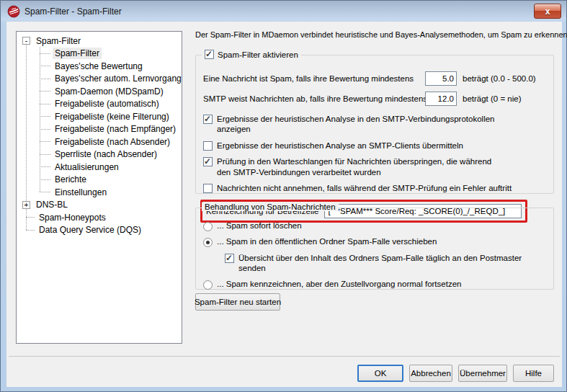  Describe the element at coordinates (99, 192) in the screenshot. I see `tree-item-einstellungen: Einstellungen` at that location.